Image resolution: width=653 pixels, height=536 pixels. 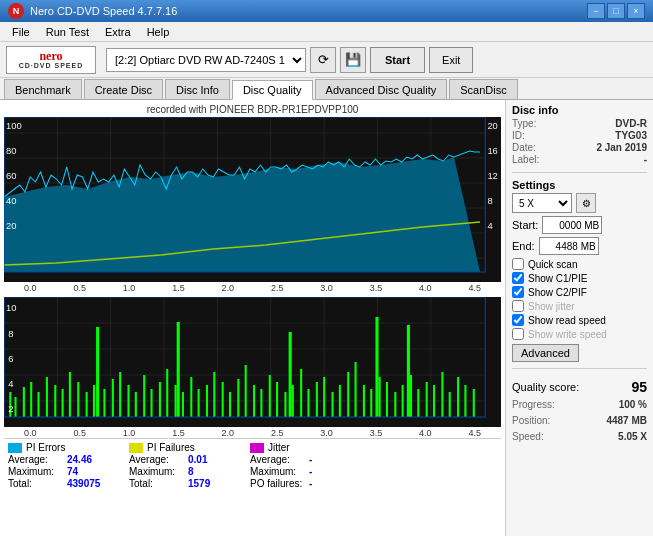 What do you see at coordinates (572, 225) in the screenshot?
I see `settings-start-input` at bounding box center [572, 225].